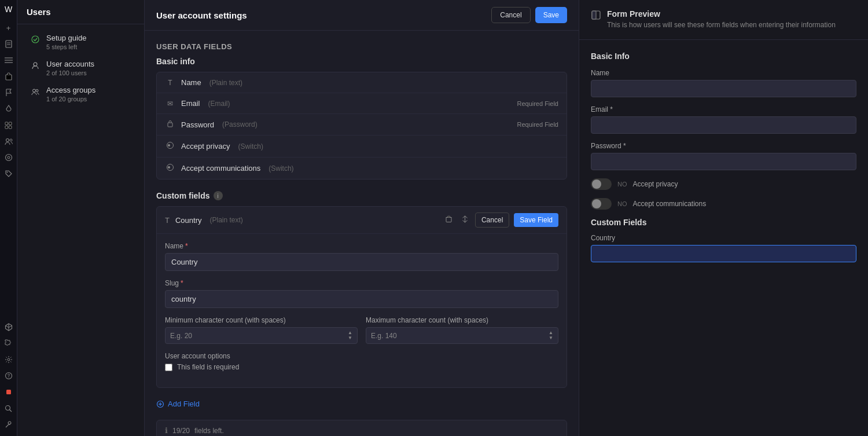 This screenshot has height=436, width=868. I want to click on droplet-icon, so click(9, 109).